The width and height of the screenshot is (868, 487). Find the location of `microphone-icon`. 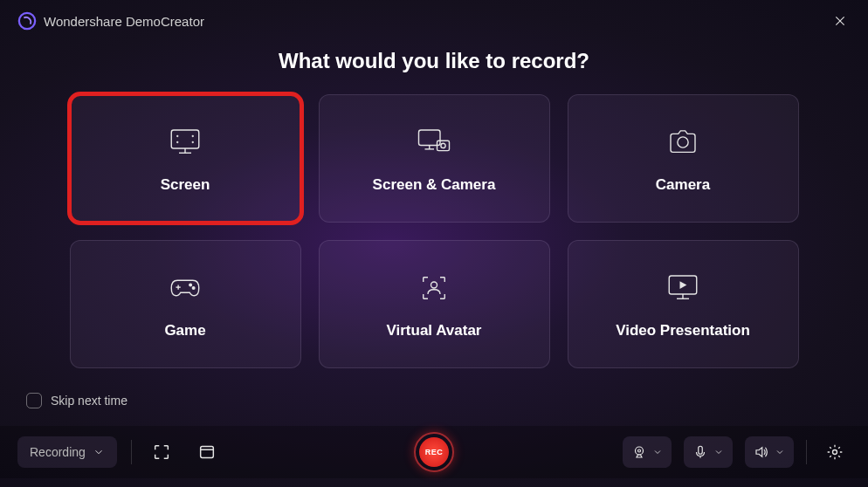

microphone-icon is located at coordinates (700, 452).